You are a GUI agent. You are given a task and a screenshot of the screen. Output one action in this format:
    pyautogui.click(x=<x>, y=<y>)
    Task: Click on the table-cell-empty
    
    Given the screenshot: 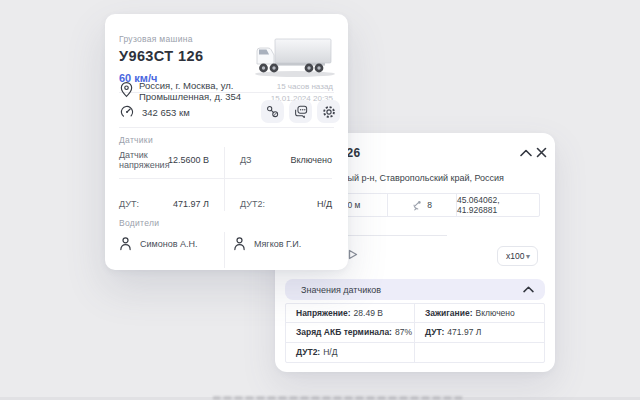 What is the action you would take?
    pyautogui.click(x=480, y=352)
    